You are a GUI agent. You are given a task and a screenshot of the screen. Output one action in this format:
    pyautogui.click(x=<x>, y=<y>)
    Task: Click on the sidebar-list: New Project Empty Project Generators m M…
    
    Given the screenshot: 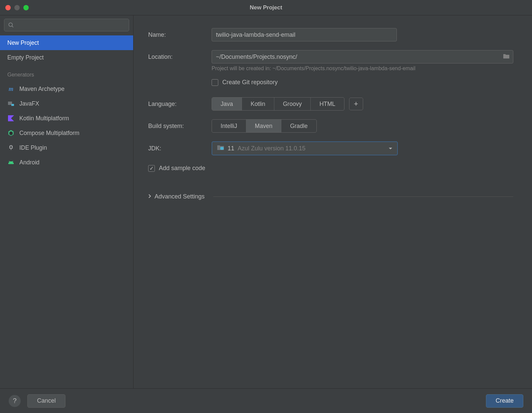 What is the action you would take?
    pyautogui.click(x=67, y=102)
    